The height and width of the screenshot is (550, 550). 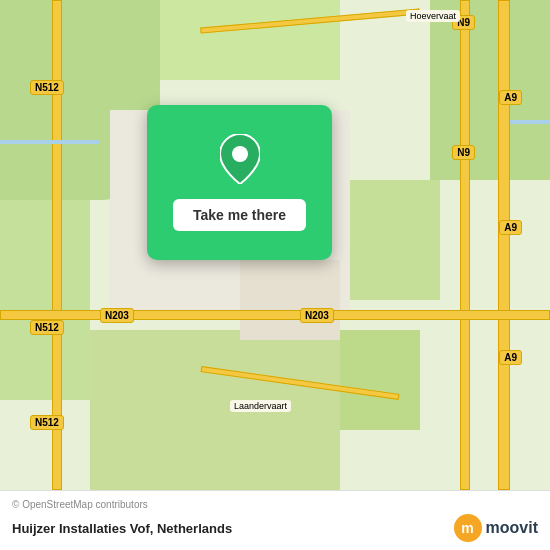 I want to click on take-me-there-button: Take me there, so click(x=240, y=215).